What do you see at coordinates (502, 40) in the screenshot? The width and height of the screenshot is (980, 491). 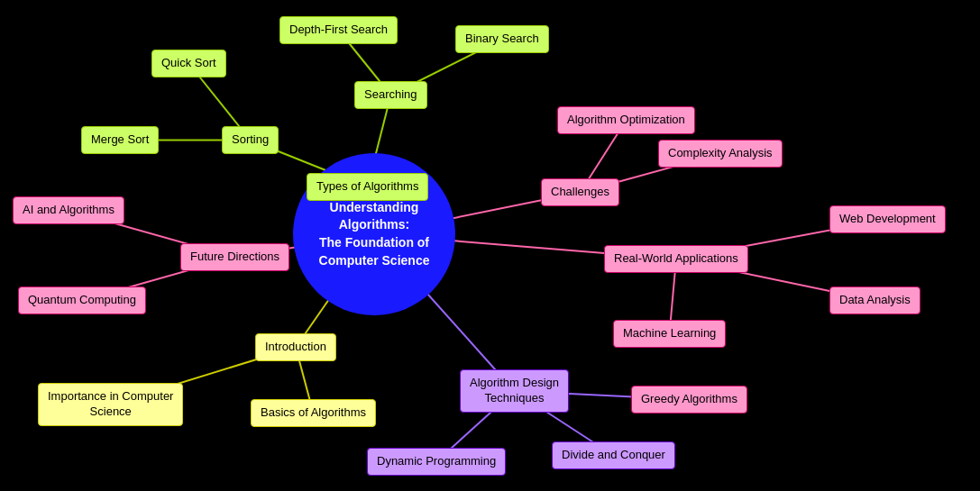 I see `binary-search: Binary Search` at bounding box center [502, 40].